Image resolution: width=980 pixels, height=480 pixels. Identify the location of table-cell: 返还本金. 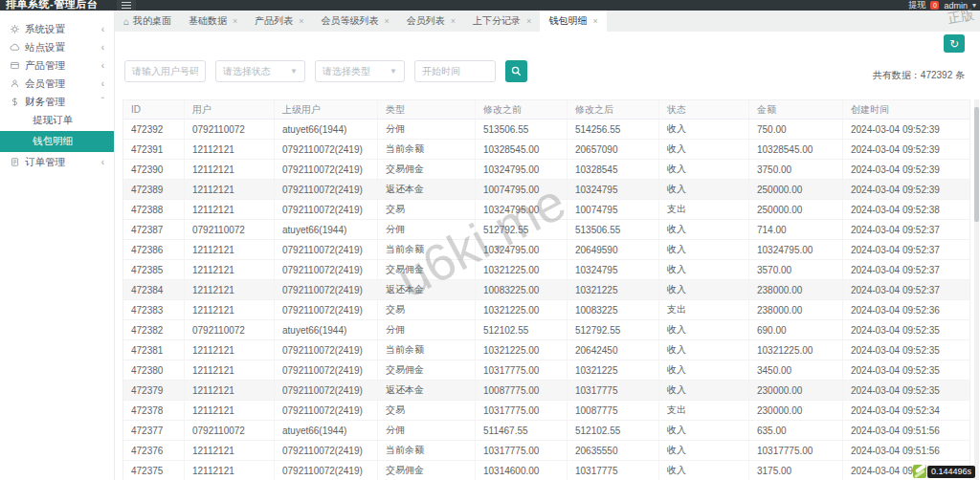
(427, 390).